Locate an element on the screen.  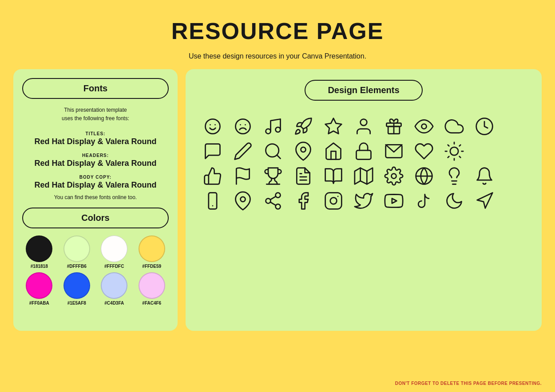
icon-music is located at coordinates (273, 126).